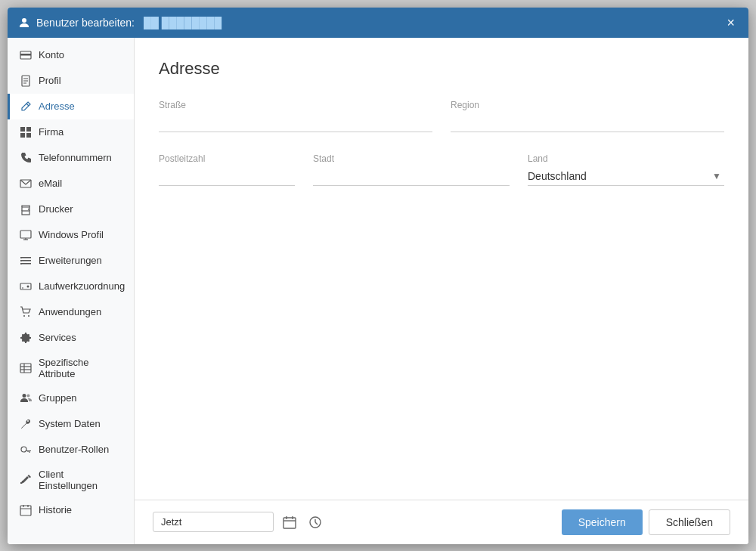 Image resolution: width=756 pixels, height=551 pixels. Describe the element at coordinates (50, 80) in the screenshot. I see `sidebar-label-profil: Profil` at that location.